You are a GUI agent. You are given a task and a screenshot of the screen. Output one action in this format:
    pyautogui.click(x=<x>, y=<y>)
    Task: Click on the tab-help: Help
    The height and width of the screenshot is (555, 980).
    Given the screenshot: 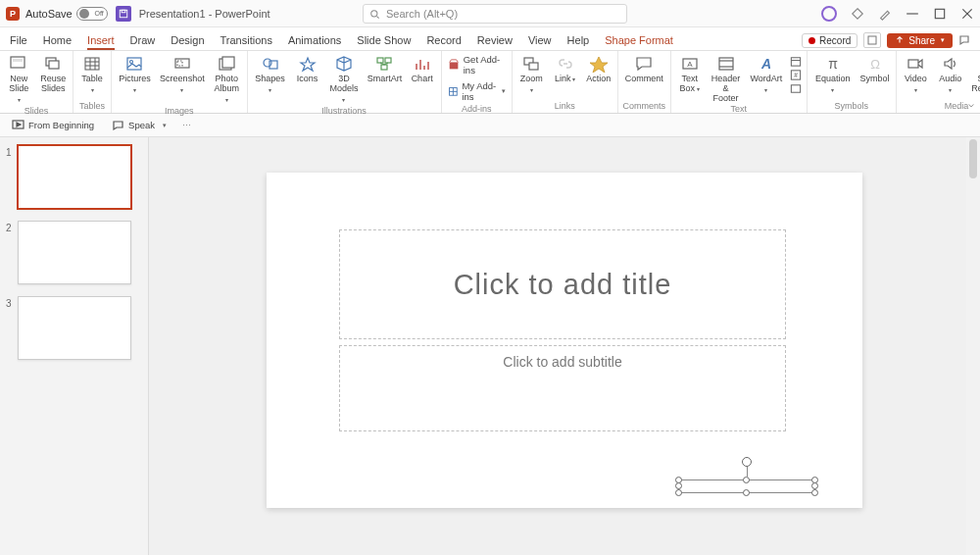 What is the action you would take?
    pyautogui.click(x=578, y=42)
    